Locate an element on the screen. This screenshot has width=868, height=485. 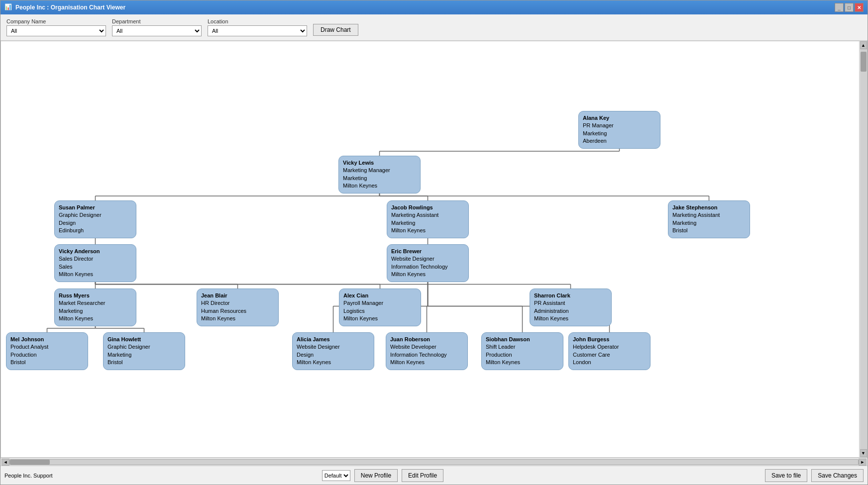
node-title-gina: Graphic Designer is located at coordinates (144, 347).